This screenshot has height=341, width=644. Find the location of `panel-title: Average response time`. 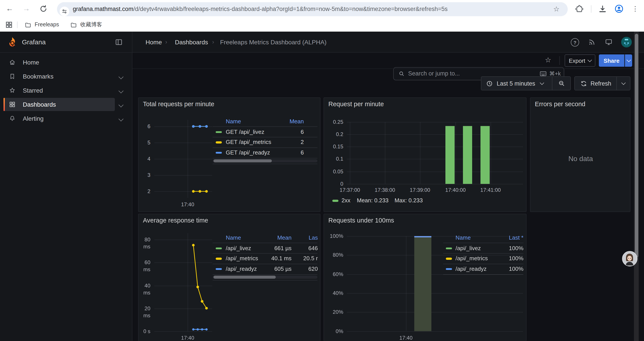

panel-title: Average response time is located at coordinates (176, 220).